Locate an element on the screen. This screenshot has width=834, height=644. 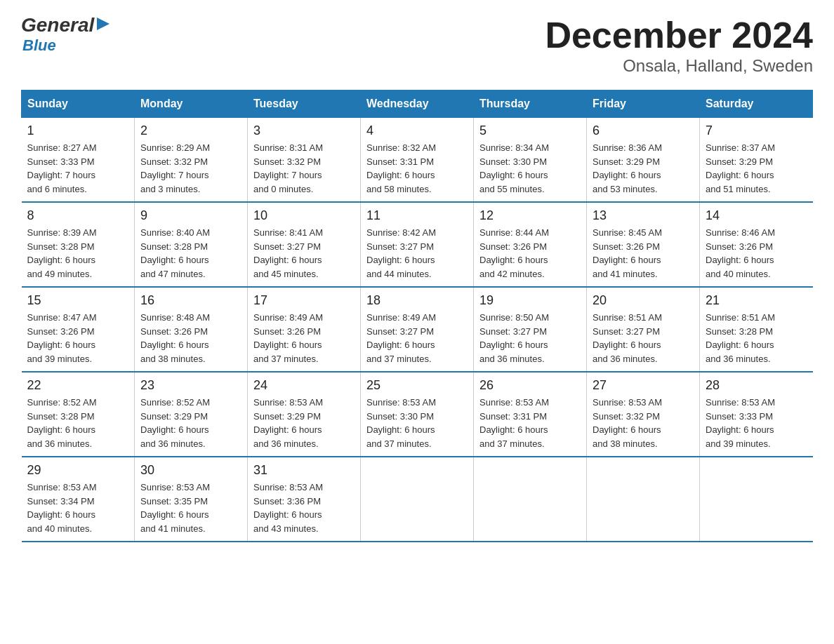
day-info: Sunrise: 8:53 AM Sunset: 3:32 PM Dayligh… is located at coordinates (643, 423).